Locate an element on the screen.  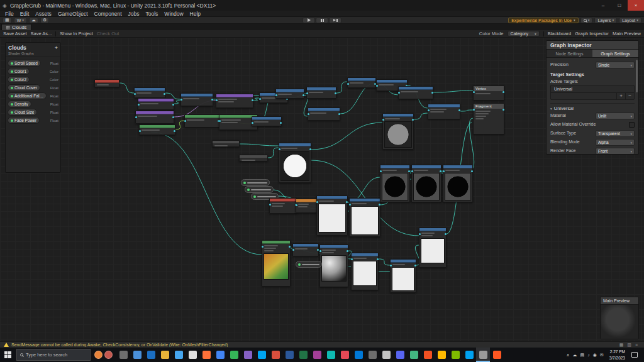
master-stack-vertex: Vertex is located at coordinates (489, 93).